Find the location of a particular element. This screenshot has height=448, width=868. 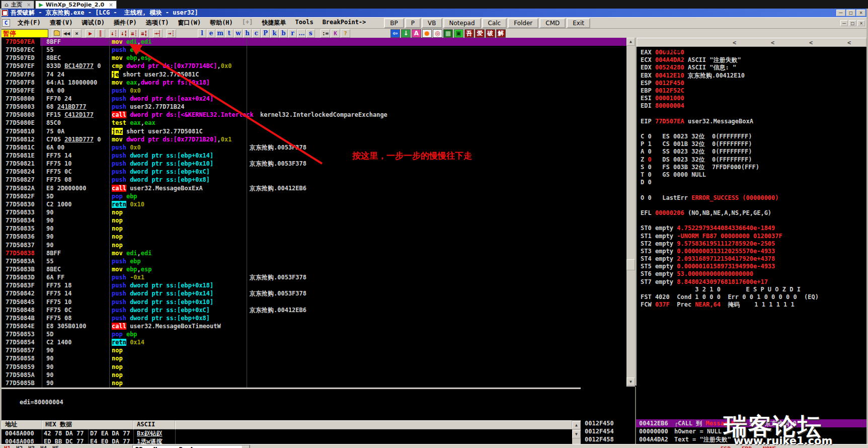

menu-button: VB is located at coordinates (432, 23).